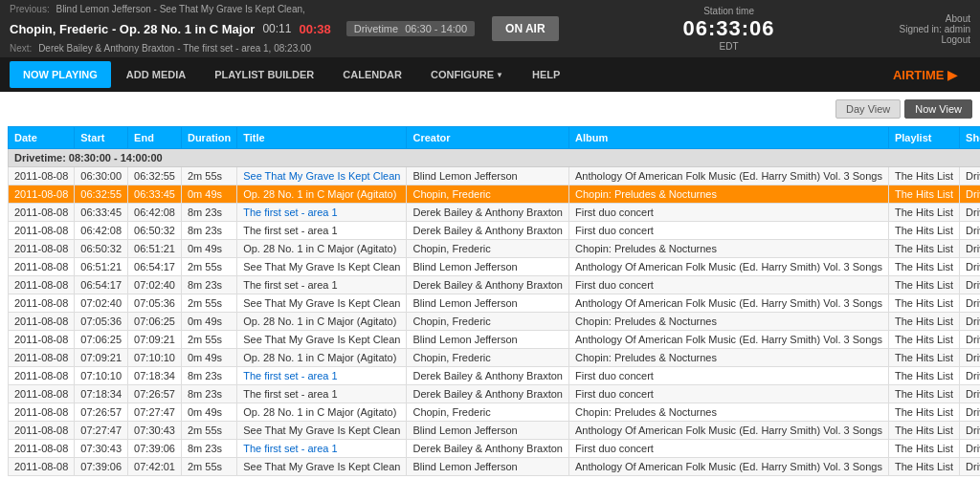  Describe the element at coordinates (495, 268) in the screenshot. I see `table-row: 2011-08-0806:51:2106:54:172m 55sSee That…` at that location.